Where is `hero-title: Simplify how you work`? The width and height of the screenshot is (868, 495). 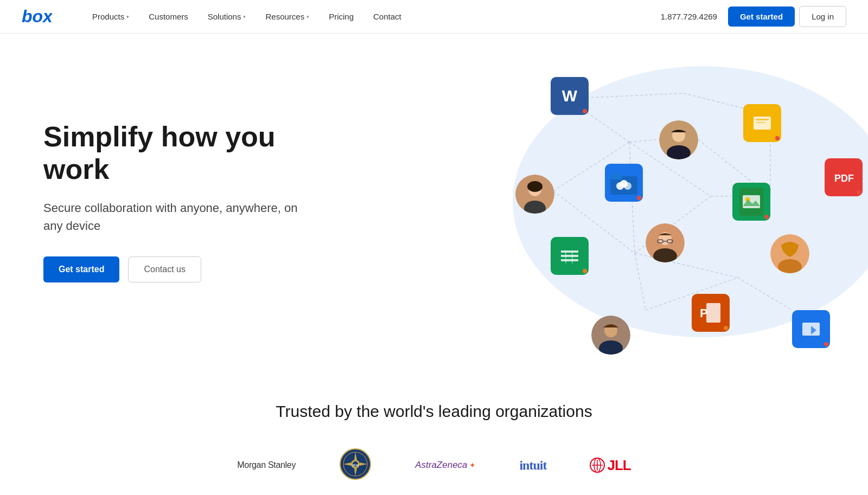 hero-title: Simplify how you work is located at coordinates (179, 153).